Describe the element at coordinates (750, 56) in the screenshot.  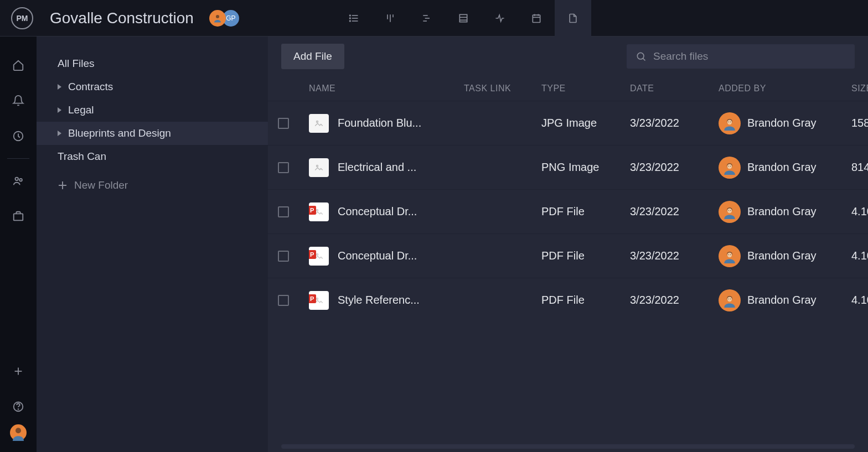
I see `search-input` at that location.